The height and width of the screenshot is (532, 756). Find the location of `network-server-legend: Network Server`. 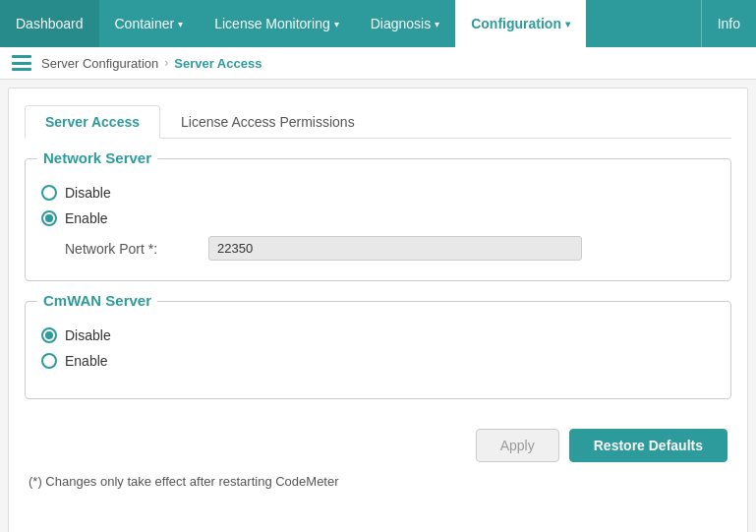

network-server-legend: Network Server is located at coordinates (97, 157).